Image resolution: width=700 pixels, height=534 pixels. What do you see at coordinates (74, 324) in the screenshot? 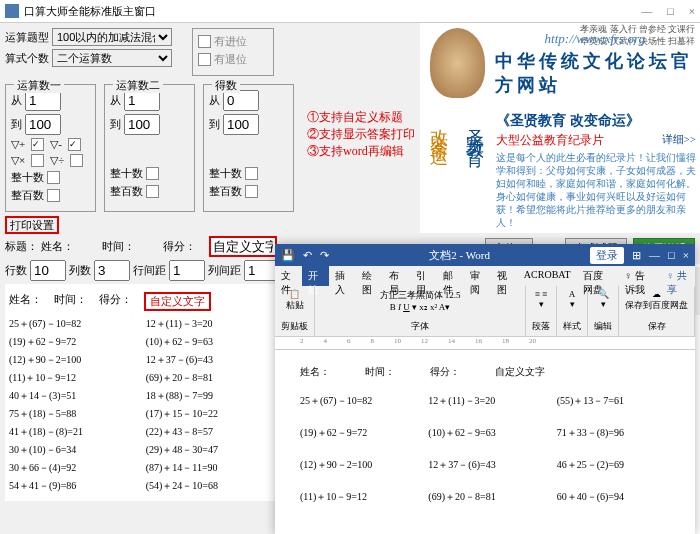
I see `equation-cell: 25＋(67)－10=82` at bounding box center [74, 324].